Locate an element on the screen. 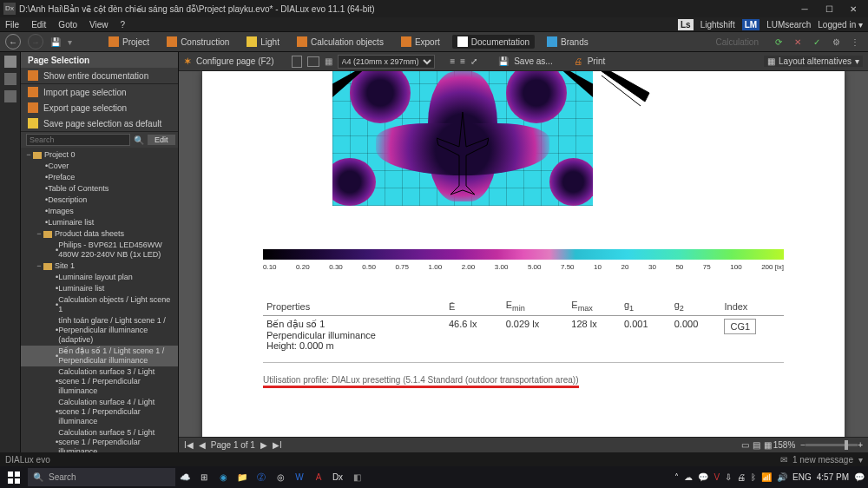 The image size is (868, 488). taskbar-search: 🔍Search is located at coordinates (102, 478).